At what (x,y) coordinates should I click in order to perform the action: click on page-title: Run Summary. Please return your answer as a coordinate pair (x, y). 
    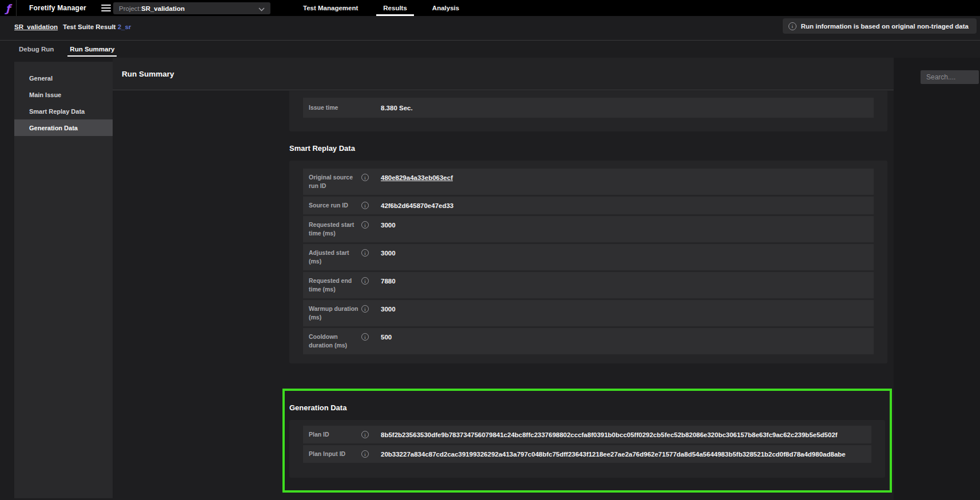
    Looking at the image, I should click on (148, 74).